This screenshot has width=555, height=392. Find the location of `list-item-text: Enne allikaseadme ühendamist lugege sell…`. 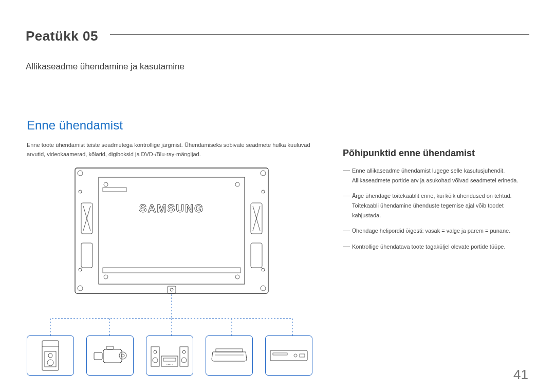

list-item-text: Enne allikaseadme ühendamist lugege sell… is located at coordinates (440, 176).